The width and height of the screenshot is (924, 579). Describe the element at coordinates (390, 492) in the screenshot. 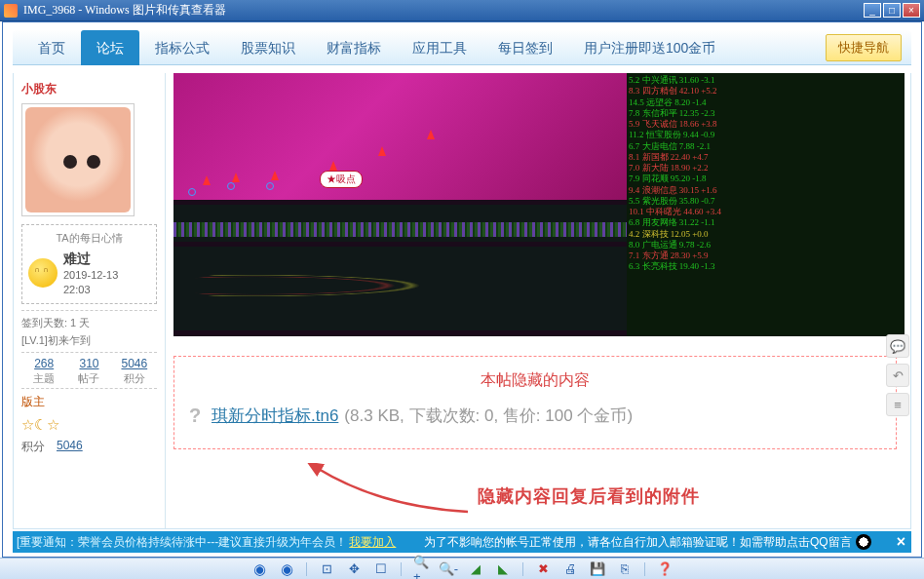

I see `callout-arrow` at that location.